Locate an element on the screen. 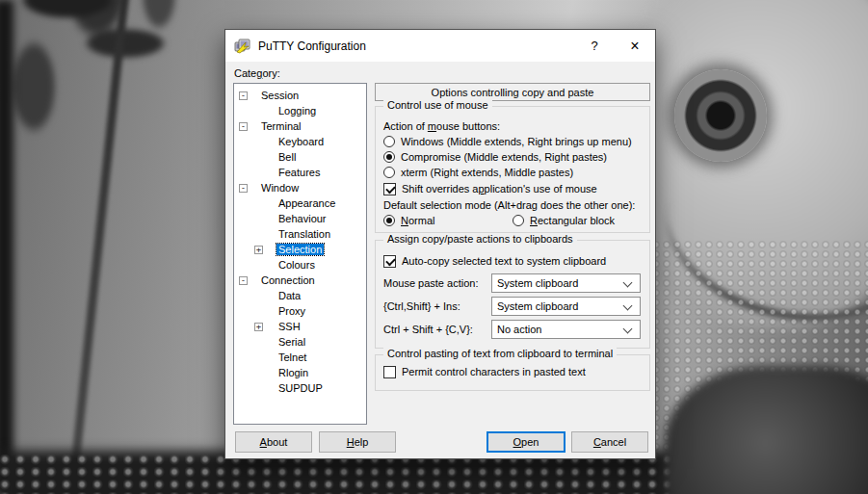 This screenshot has height=494, width=868. clipboard-group: Assign copy/paste actions to clipboards … is located at coordinates (513, 295).